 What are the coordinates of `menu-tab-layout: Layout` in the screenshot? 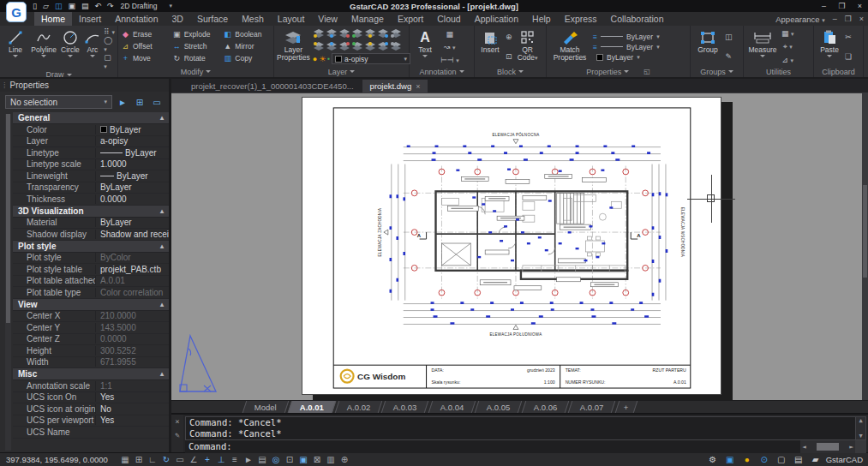 It's located at (291, 19).